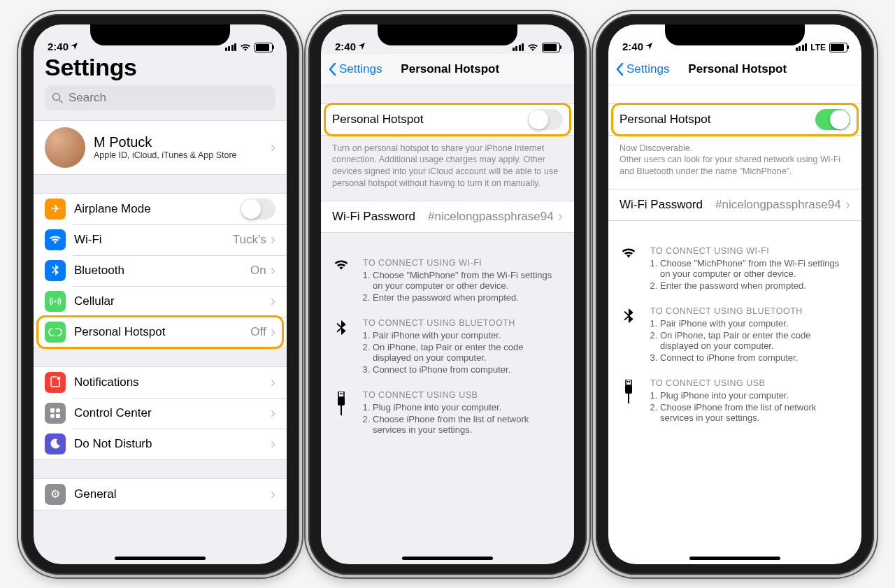 The height and width of the screenshot is (588, 895). Describe the element at coordinates (160, 70) in the screenshot. I see `page-title: Settings` at that location.